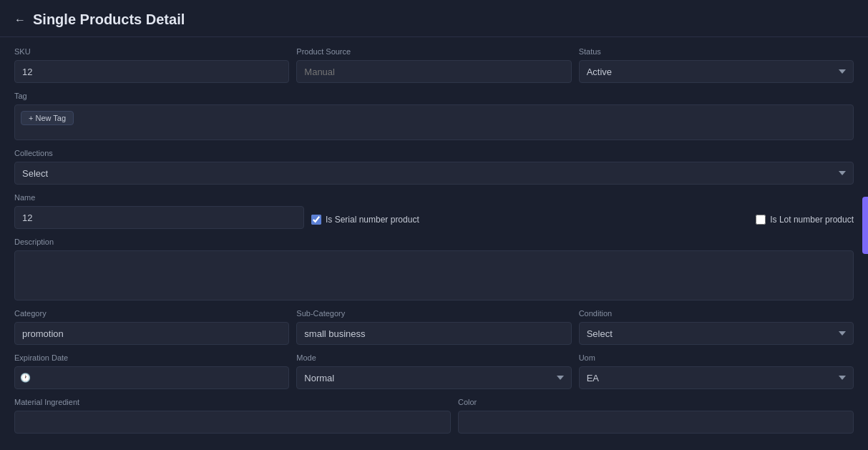  Describe the element at coordinates (434, 52) in the screenshot. I see `product-source-label: Product Source` at that location.